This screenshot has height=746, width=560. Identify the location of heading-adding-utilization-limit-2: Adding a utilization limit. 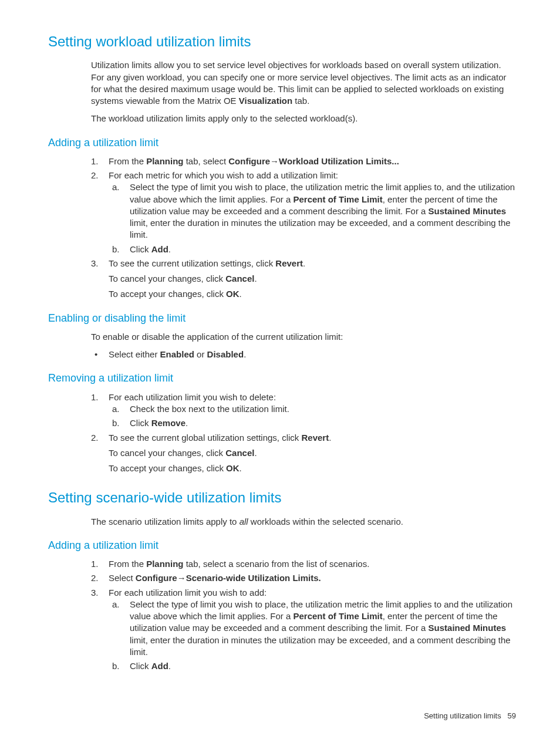
(282, 545).